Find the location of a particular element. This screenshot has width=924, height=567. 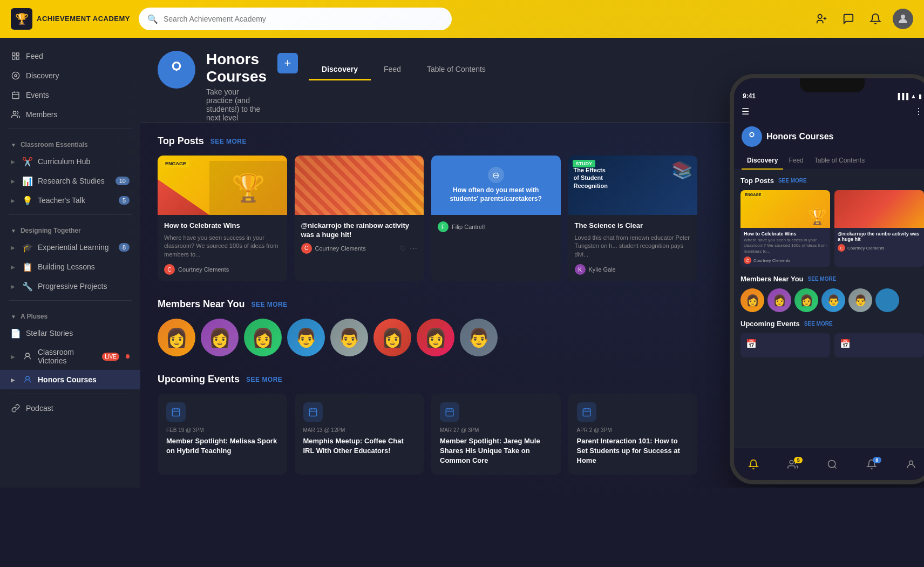

top-posts-see-more: SEE MORE is located at coordinates (229, 141).